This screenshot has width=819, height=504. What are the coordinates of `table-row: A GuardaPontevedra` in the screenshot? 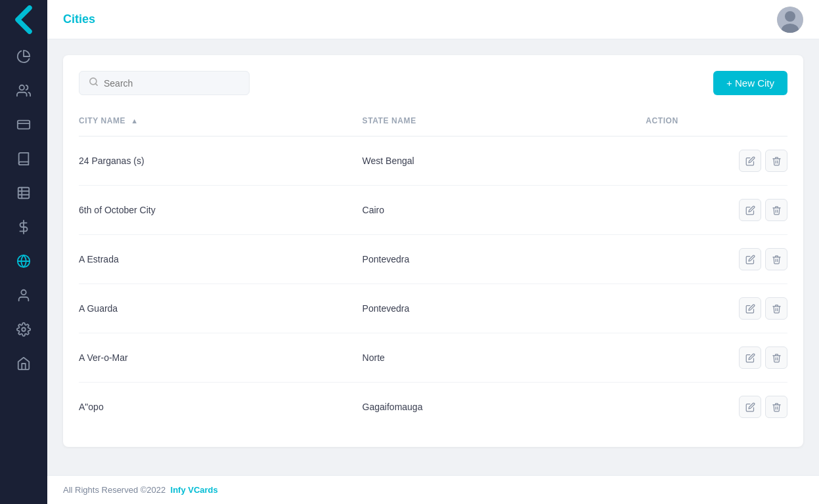 It's located at (433, 308).